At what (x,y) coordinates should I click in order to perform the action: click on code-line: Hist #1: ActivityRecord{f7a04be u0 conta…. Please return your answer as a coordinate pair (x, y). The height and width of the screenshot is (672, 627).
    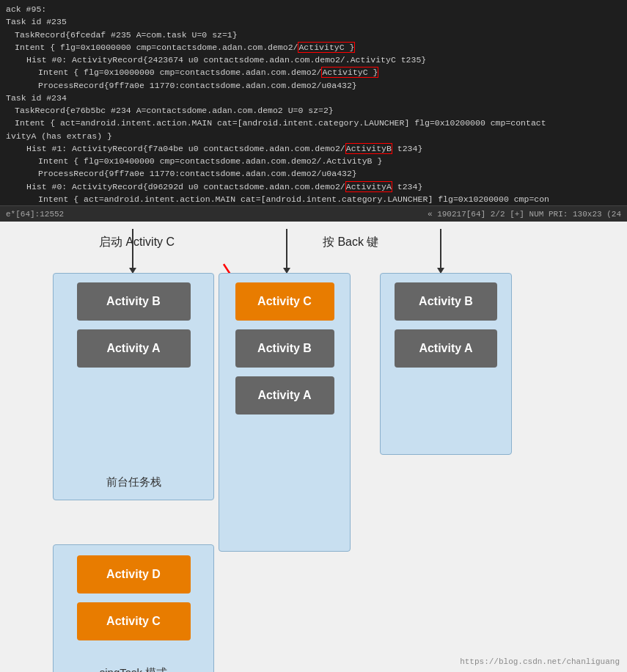
    Looking at the image, I should click on (314, 148).